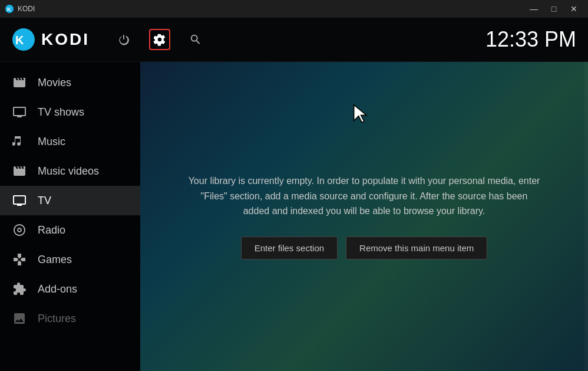 This screenshot has height=371, width=588. I want to click on sidebar-item-pictures: Pictures, so click(70, 319).